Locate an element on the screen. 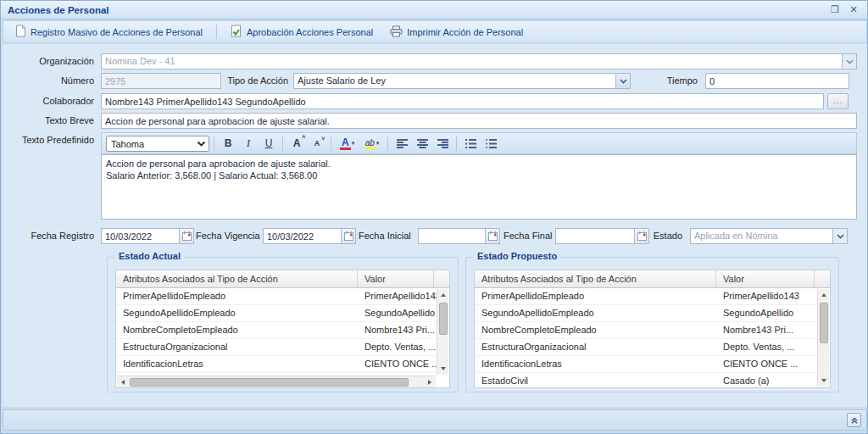  texto-breve-input is located at coordinates (479, 120).